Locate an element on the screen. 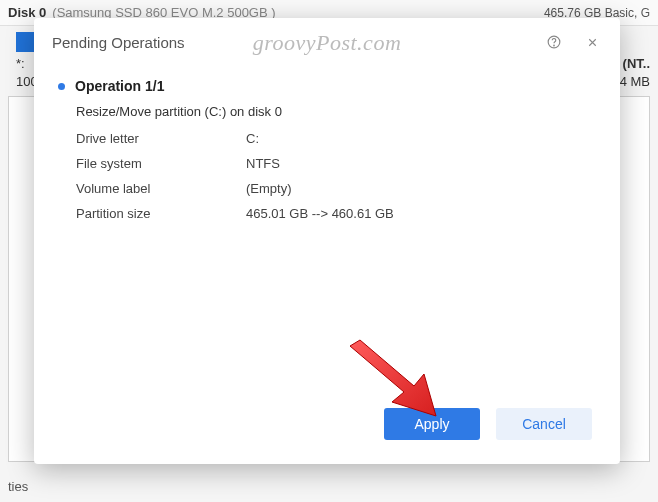 The width and height of the screenshot is (658, 502). bullet-icon is located at coordinates (62, 86).